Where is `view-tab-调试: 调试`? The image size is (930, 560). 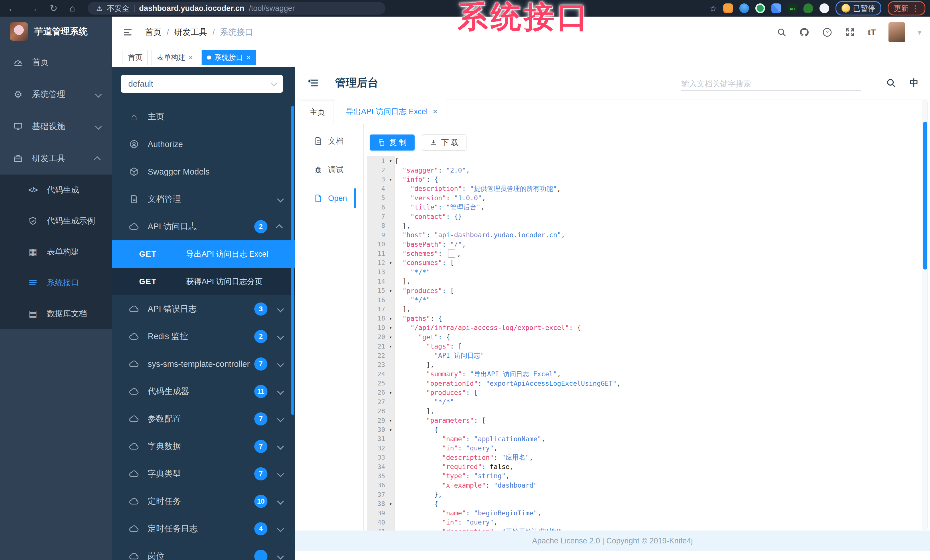
view-tab-调试: 调试 is located at coordinates (329, 170).